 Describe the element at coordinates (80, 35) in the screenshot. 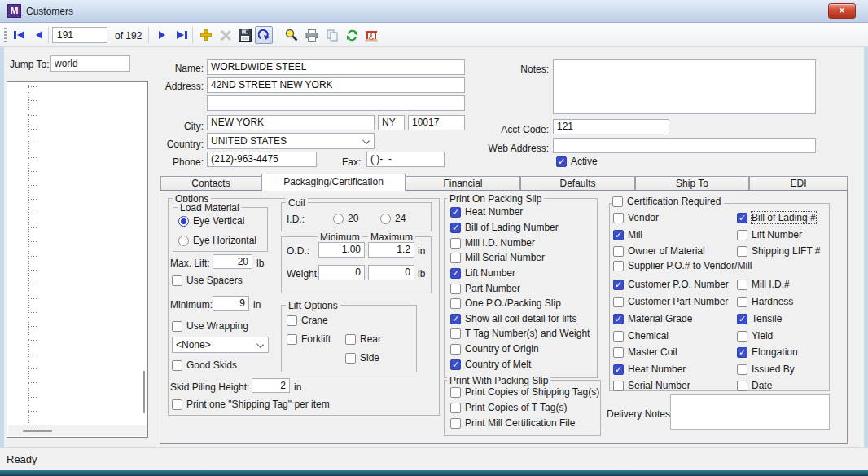

I see `record-number-input: 191` at that location.